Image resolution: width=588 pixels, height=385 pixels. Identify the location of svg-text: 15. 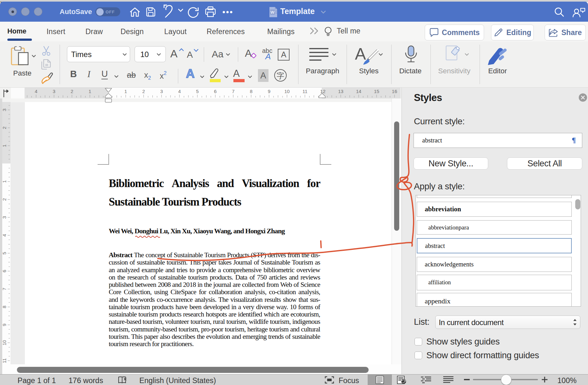
(377, 91).